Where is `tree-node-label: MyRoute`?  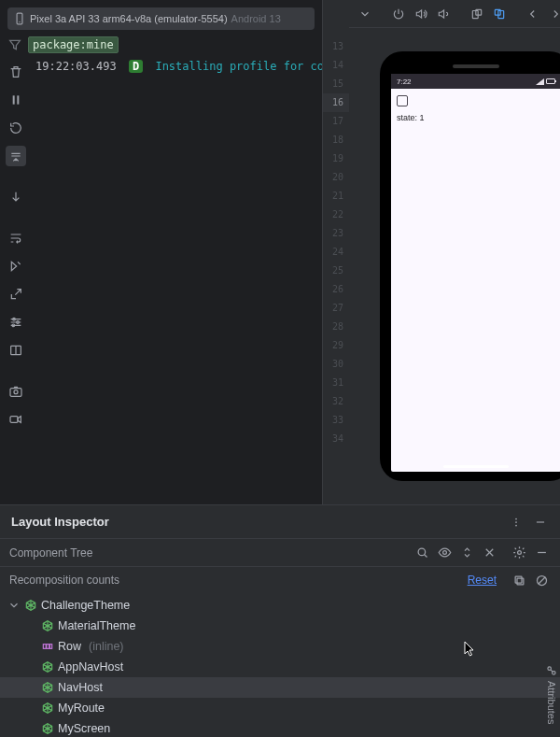 tree-node-label: MyRoute is located at coordinates (81, 708).